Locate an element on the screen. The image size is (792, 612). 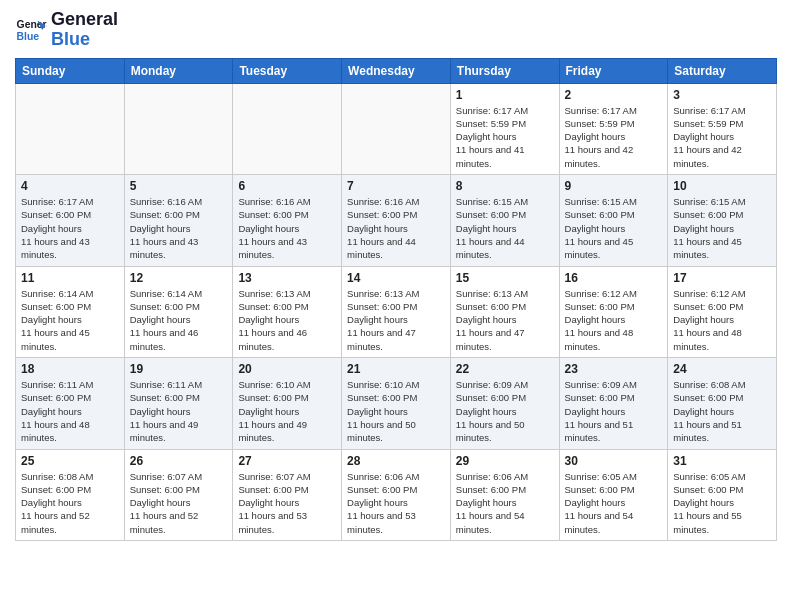
calendar-cell: 5Sunrise: 6:16 AMSunset: 6:00 PMDaylight… is located at coordinates (178, 220).